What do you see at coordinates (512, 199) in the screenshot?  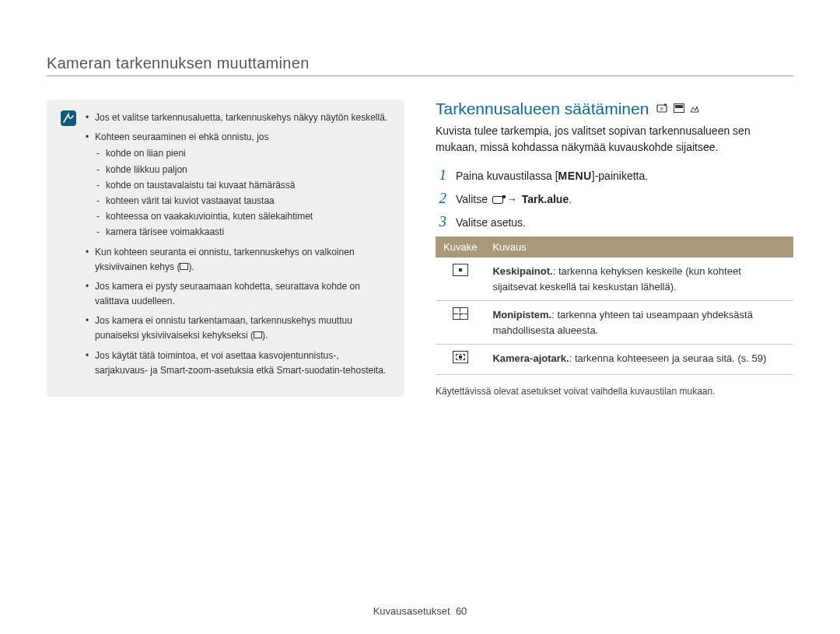 I see `arrow-right-icon: →` at bounding box center [512, 199].